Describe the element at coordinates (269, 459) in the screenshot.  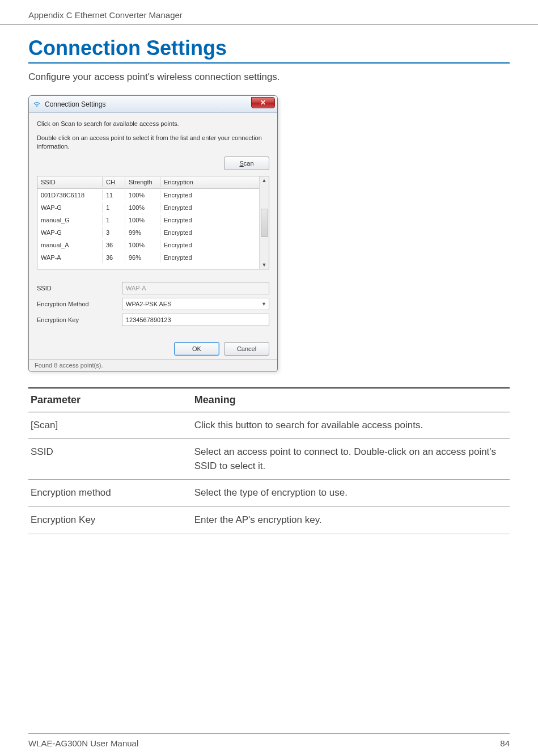
I see `table-row: SSID Select an access point to connect t…` at that location.